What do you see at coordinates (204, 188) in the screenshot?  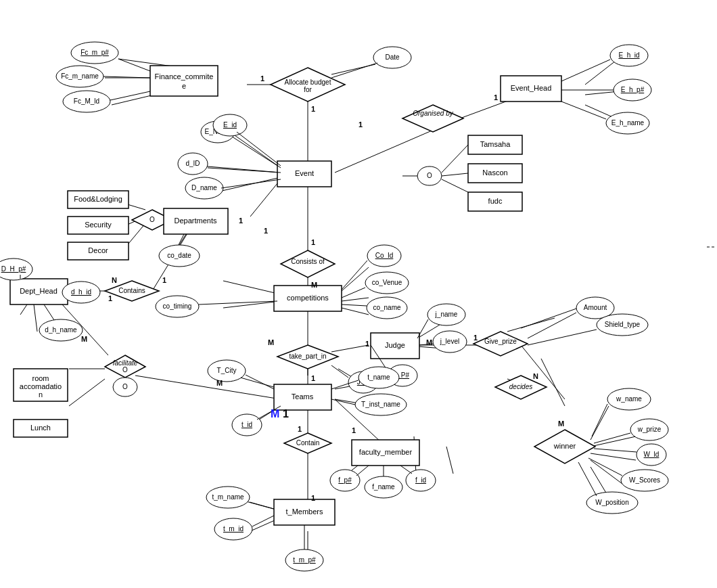 I see `d-name-text: D_name` at bounding box center [204, 188].